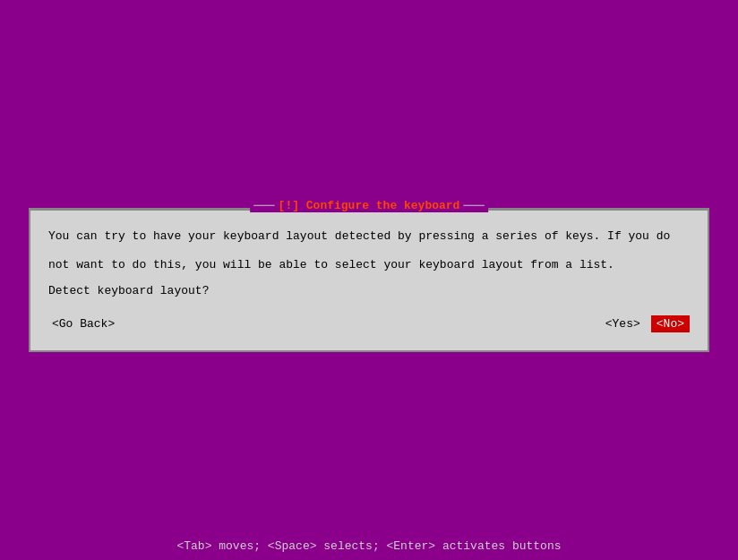 The width and height of the screenshot is (738, 560). Describe the element at coordinates (369, 206) in the screenshot. I see `dialog-title-bar: ─── [!] Configure the keyboard ───` at that location.